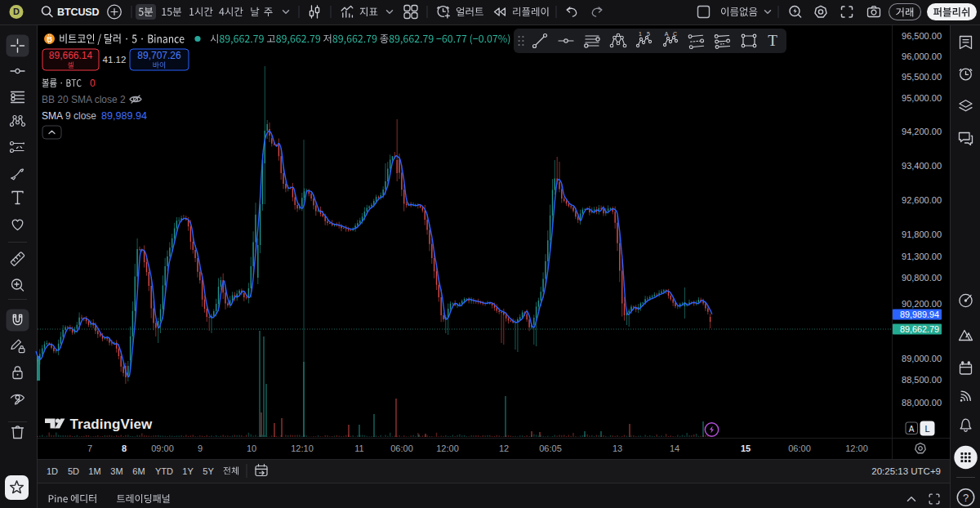 This screenshot has width=980, height=508. Describe the element at coordinates (116, 471) in the screenshot. I see `svg-text: 3M` at that location.